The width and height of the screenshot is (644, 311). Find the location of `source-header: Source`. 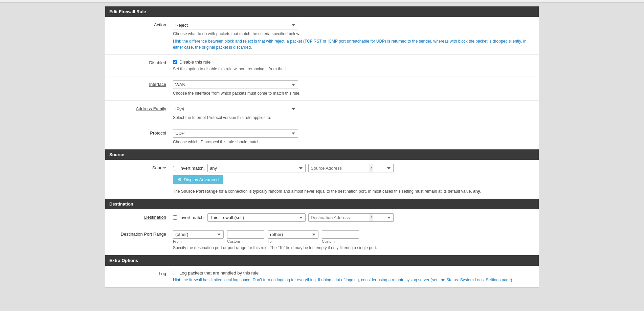

source-header: Source is located at coordinates (322, 155).